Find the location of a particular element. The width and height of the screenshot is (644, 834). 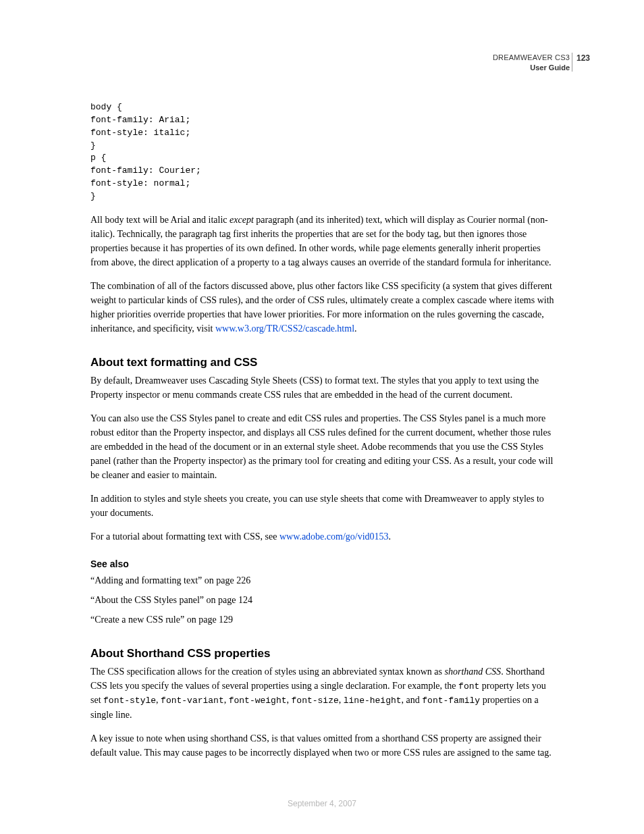

paragraph-shorthand-intro: The CSS specification allows for the cre… is located at coordinates (323, 693).